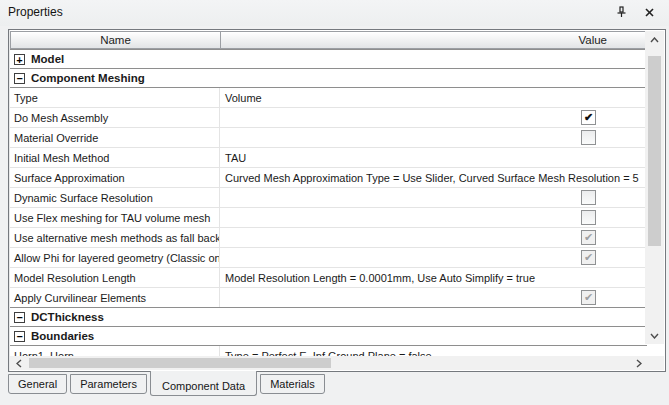 This screenshot has width=669, height=405. Describe the element at coordinates (56, 138) in the screenshot. I see `row-label: Material Override` at that location.